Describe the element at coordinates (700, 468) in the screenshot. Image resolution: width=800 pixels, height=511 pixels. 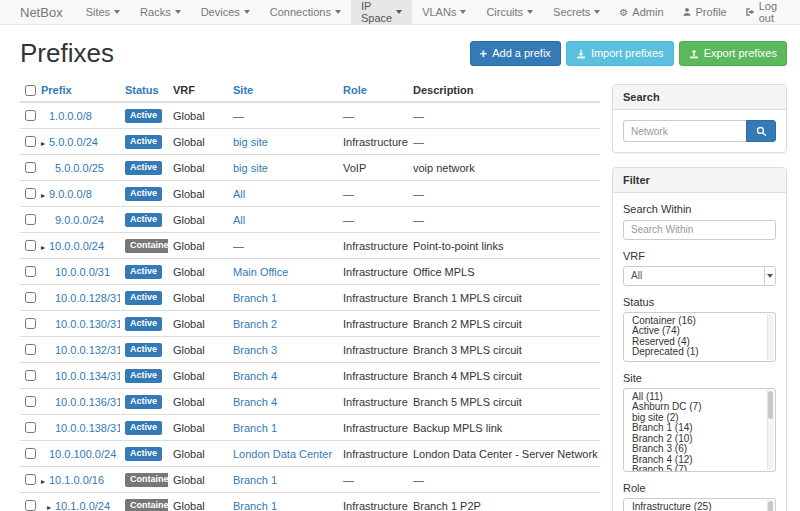
I see `list-option: Branch 5 (7)` at that location.